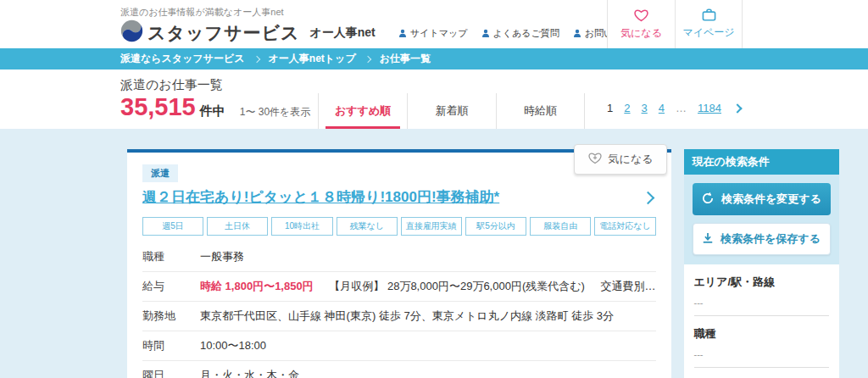  I want to click on sidebar-header: 現在の検索条件, so click(761, 162).